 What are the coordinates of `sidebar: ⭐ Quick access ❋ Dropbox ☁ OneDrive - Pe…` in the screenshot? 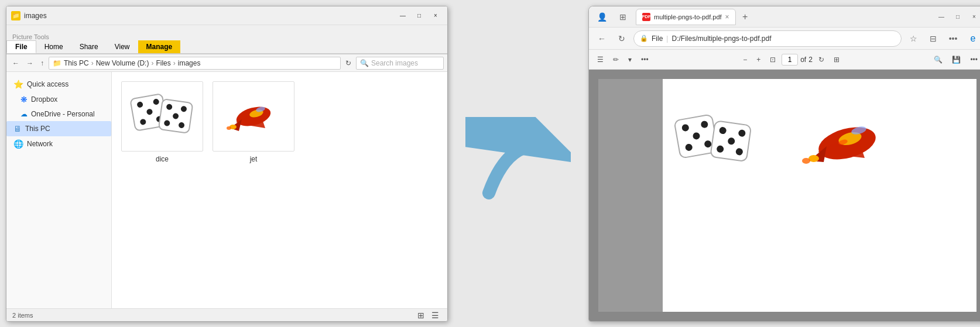 It's located at (59, 190).